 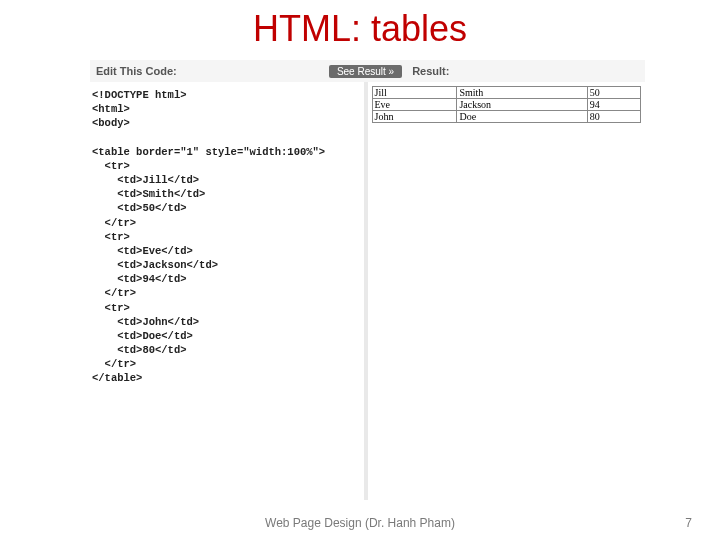 What do you see at coordinates (526, 71) in the screenshot?
I see `result-label: Result:` at bounding box center [526, 71].